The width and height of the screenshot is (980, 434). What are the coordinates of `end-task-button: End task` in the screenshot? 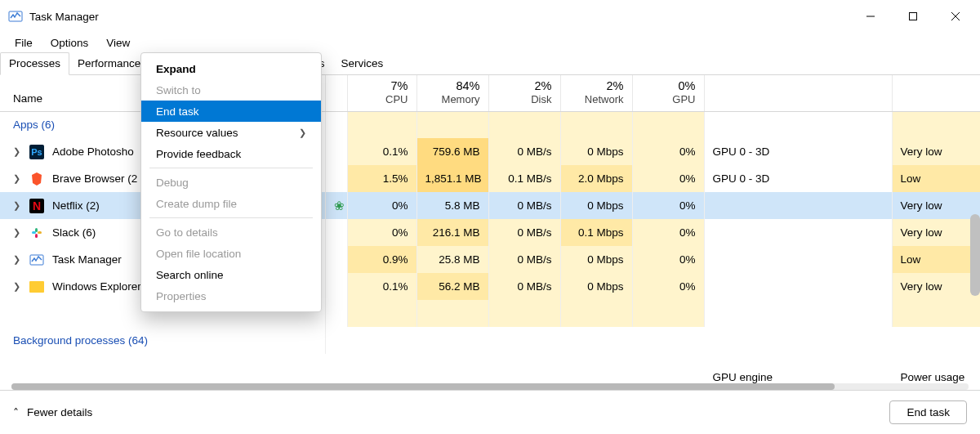 It's located at (928, 412).